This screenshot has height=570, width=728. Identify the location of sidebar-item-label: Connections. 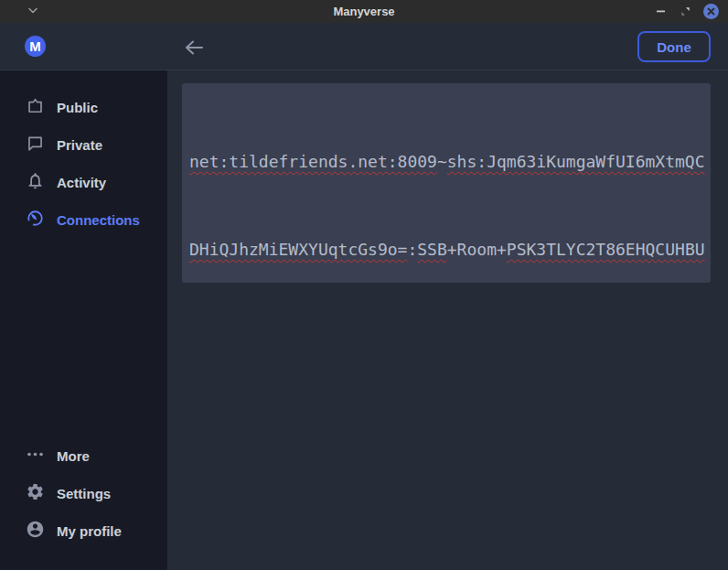
(99, 220).